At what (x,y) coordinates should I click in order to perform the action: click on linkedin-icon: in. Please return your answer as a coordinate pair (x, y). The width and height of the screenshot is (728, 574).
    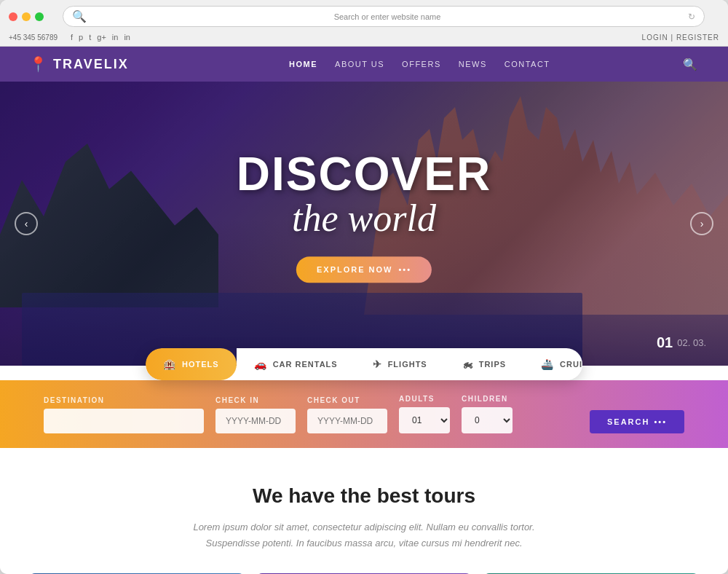
    Looking at the image, I should click on (115, 37).